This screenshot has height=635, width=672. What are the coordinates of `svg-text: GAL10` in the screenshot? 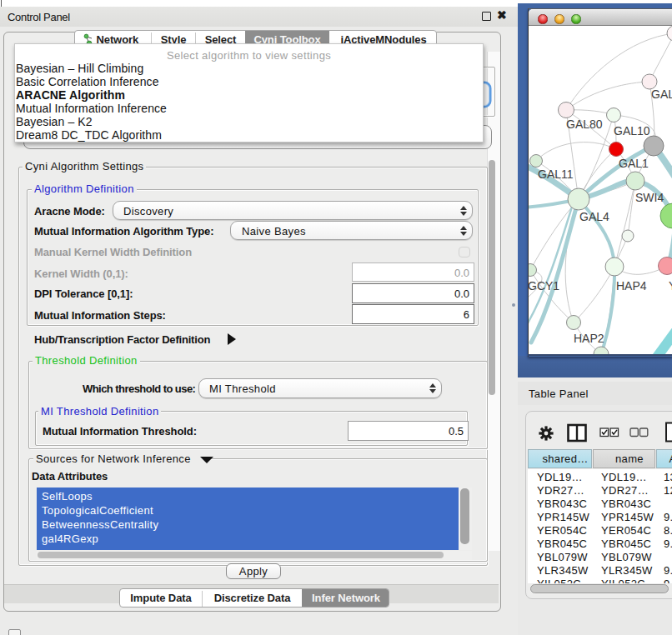 It's located at (632, 131).